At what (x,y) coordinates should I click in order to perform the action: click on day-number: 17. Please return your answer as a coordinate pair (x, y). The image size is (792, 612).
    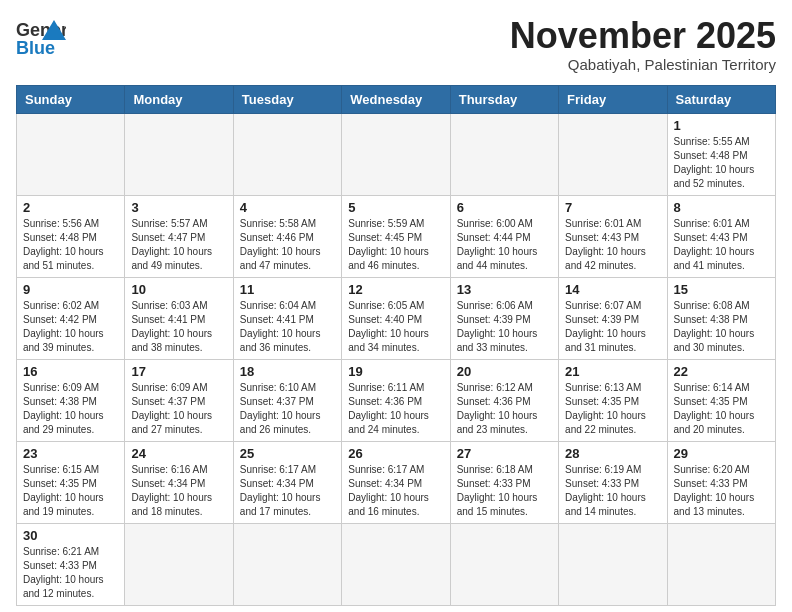
    Looking at the image, I should click on (178, 372).